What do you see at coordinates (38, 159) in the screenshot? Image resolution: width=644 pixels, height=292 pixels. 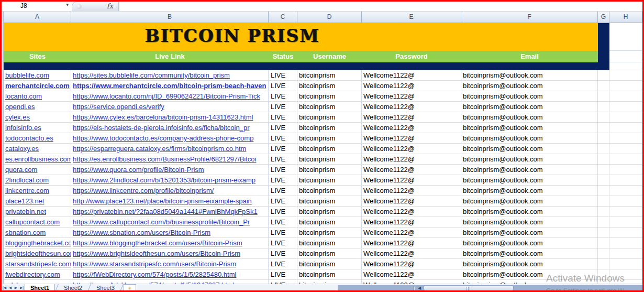 I see `cell-site: es.enrollbusiness.com` at bounding box center [38, 159].